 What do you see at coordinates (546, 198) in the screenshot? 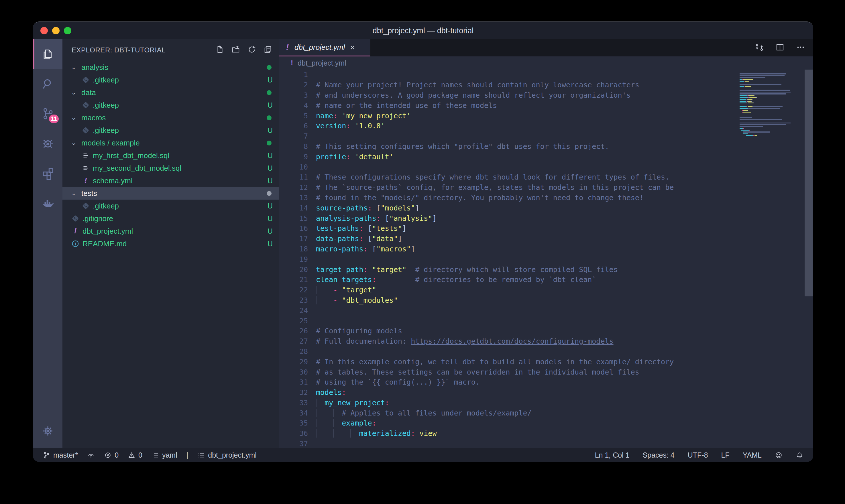
I see `code-line-13: 13# found in the "models/" directory. Yo…` at bounding box center [546, 198].